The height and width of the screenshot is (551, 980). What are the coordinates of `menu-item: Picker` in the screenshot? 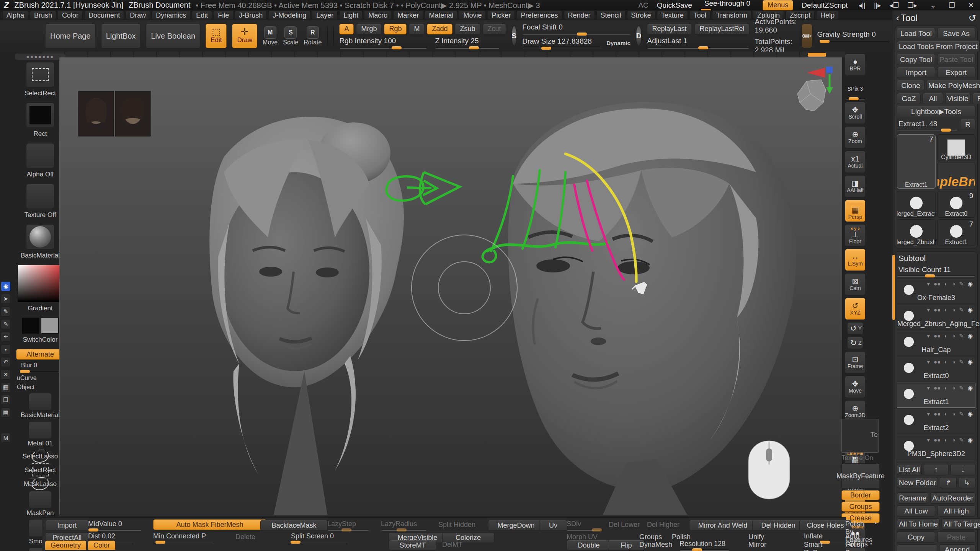 It's located at (501, 15).